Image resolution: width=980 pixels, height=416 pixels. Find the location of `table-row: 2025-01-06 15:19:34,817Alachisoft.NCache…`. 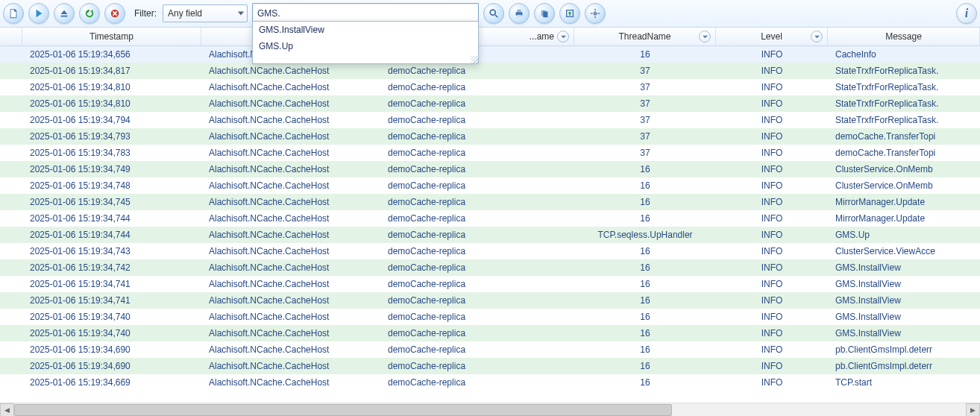

table-row: 2025-01-06 15:19:34,817Alachisoft.NCache… is located at coordinates (490, 71).